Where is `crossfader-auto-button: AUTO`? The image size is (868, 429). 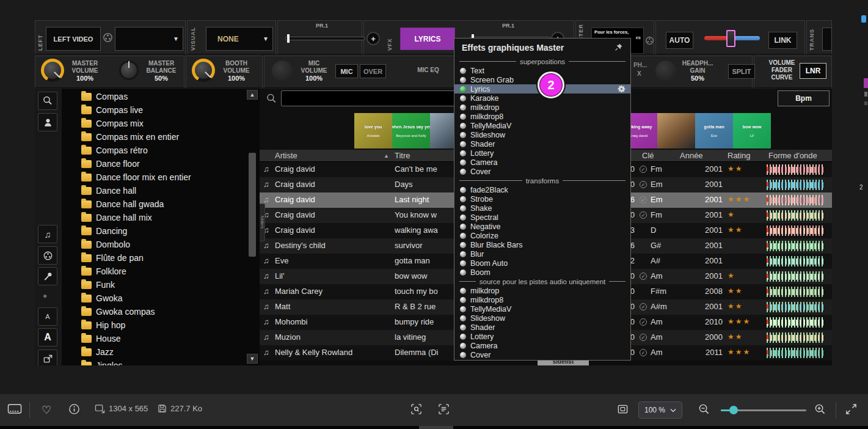
crossfader-auto-button: AUTO is located at coordinates (679, 40).